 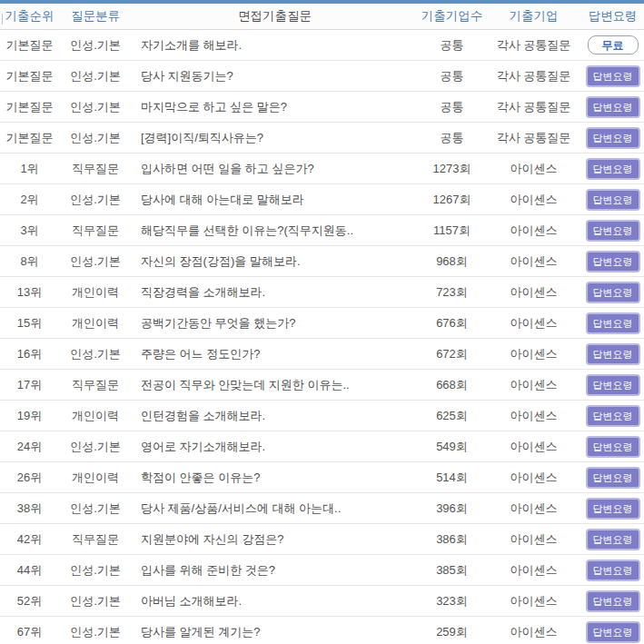 I want to click on table-row: 38위인성.기본당사 제품/상품/서비스에 대해 아는대..396회아이센스답변…, so click(x=322, y=509).